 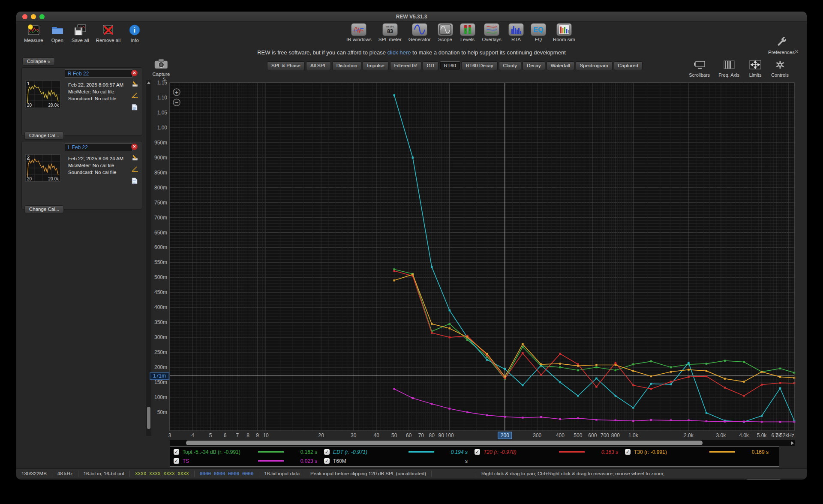 What do you see at coordinates (550, 452) in the screenshot?
I see `legend-item-t20: ✓T20 (r: -0.978)0.163 s` at bounding box center [550, 452].